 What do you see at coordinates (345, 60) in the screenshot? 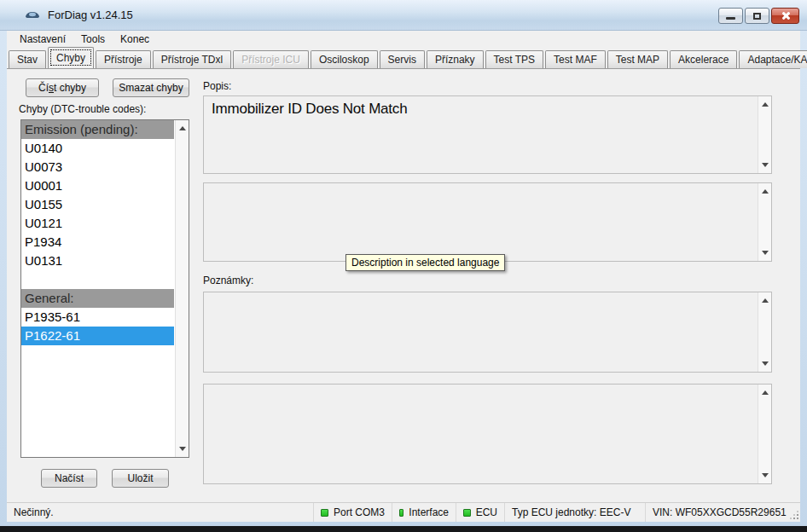
I see `tab-osciloskop: Osciloskop` at bounding box center [345, 60].